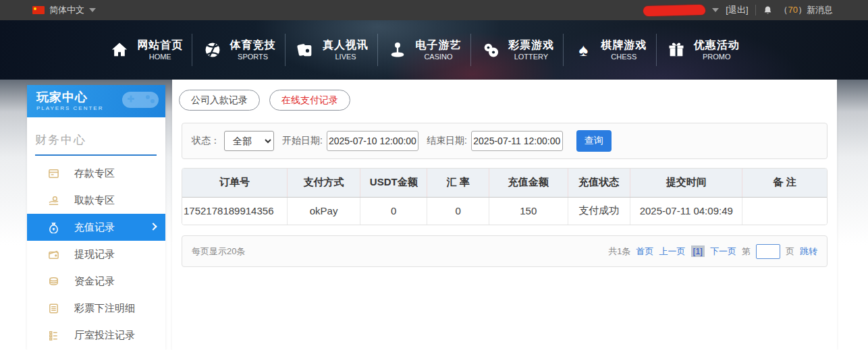  Describe the element at coordinates (96, 335) in the screenshot. I see `sidebar-item-hall-bet-records: 厅室投注记录` at that location.